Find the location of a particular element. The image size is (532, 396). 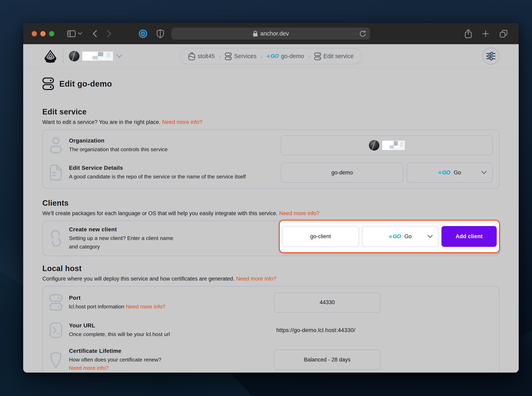

sidebar-toggle-icon is located at coordinates (71, 34).